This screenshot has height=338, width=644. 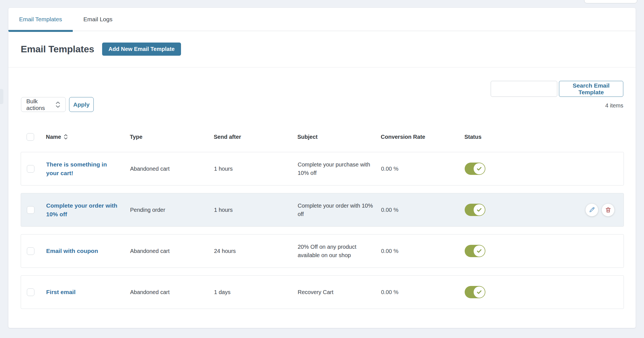 I want to click on template-subject: Complete your order with 10% off, so click(x=337, y=210).